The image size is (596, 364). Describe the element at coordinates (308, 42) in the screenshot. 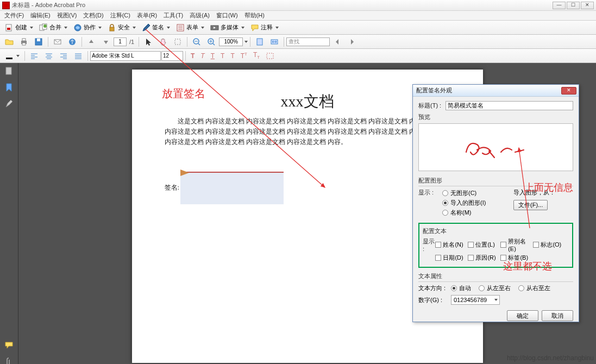

I see `search-input: 查找` at that location.